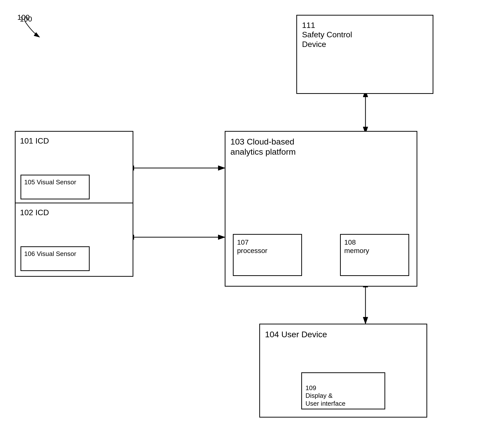 This screenshot has width=504, height=443. I want to click on ref-100-arrow: 100, so click(32, 27).